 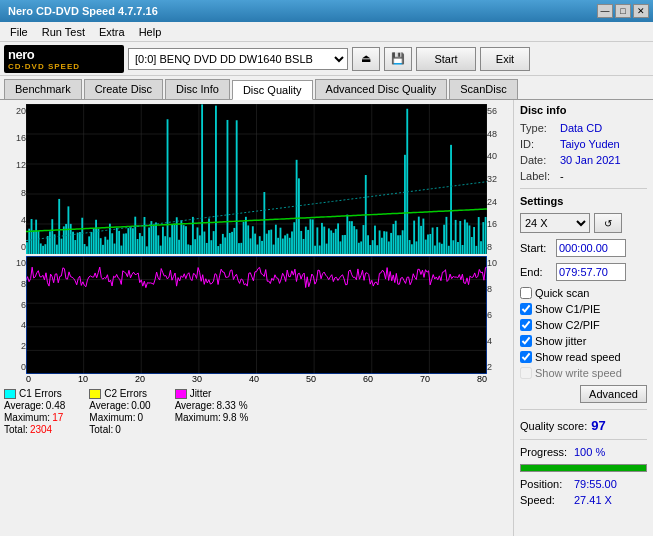 What do you see at coordinates (623, 11) in the screenshot?
I see `maximize-button: □` at bounding box center [623, 11].